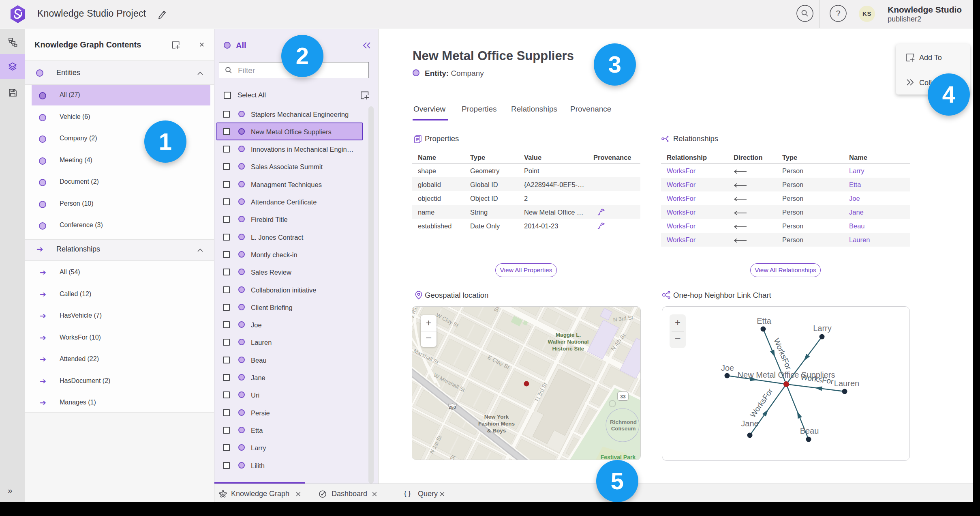 The width and height of the screenshot is (980, 516). I want to click on svg-text: 250, so click(452, 407).